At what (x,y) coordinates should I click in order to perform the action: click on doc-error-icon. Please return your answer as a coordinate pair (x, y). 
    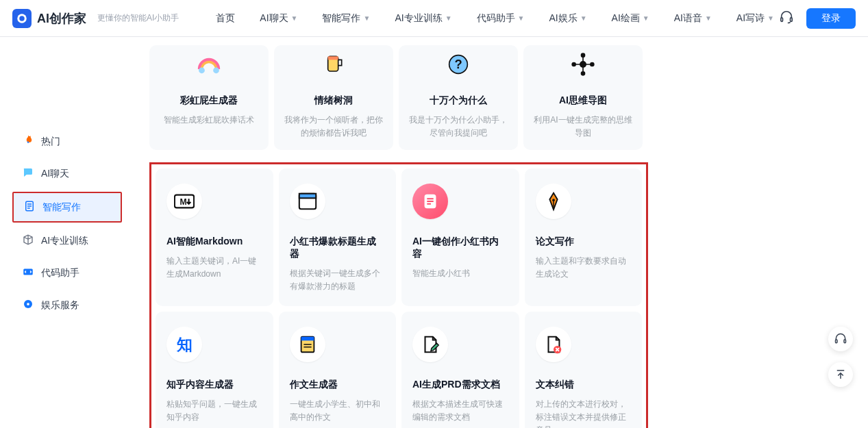
    Looking at the image, I should click on (554, 344).